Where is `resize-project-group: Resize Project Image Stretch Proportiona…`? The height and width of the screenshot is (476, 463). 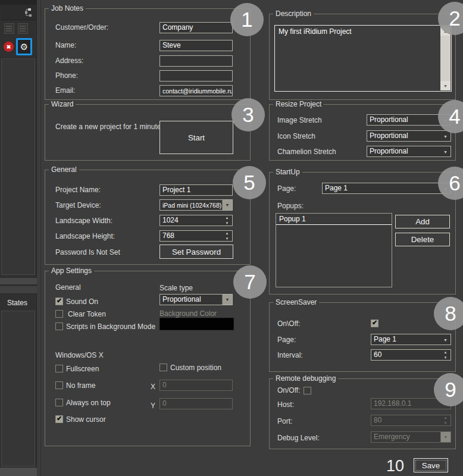
resize-project-group: Resize Project Image Stretch Proportiona… is located at coordinates (362, 132).